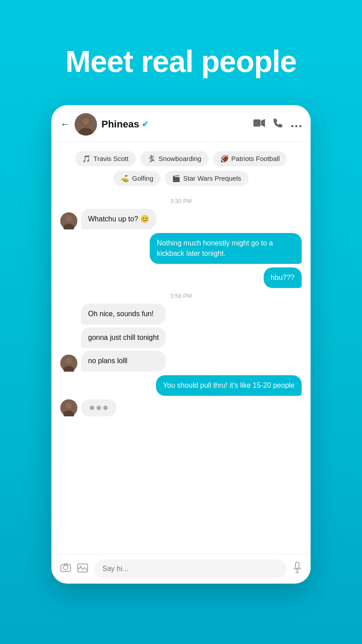 The height and width of the screenshot is (644, 362). I want to click on header-actions, so click(278, 124).